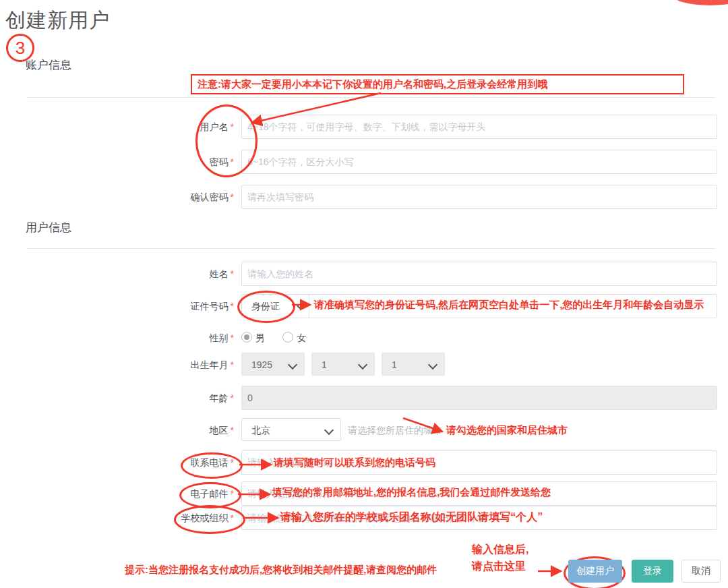 The width and height of the screenshot is (728, 588). Describe the element at coordinates (411, 492) in the screenshot. I see `email-tip-annotation: 填写您的常用邮箱地址,您的报名信息,我们会通过邮件发送给您` at that location.